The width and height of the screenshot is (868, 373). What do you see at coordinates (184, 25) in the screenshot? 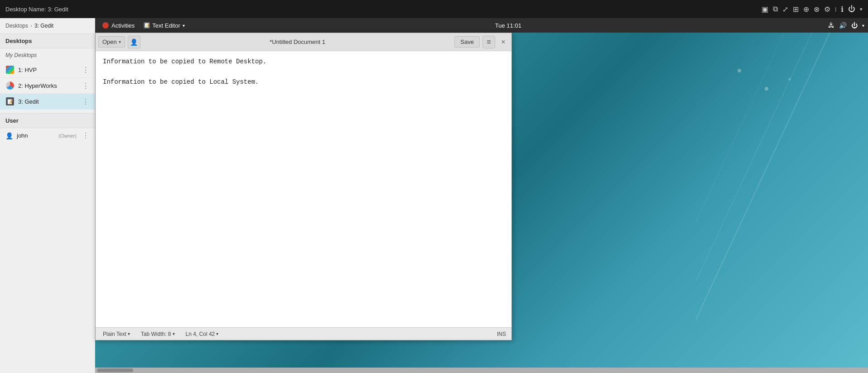
I see `text-editor-dropdown-icon: ▾` at bounding box center [184, 25].